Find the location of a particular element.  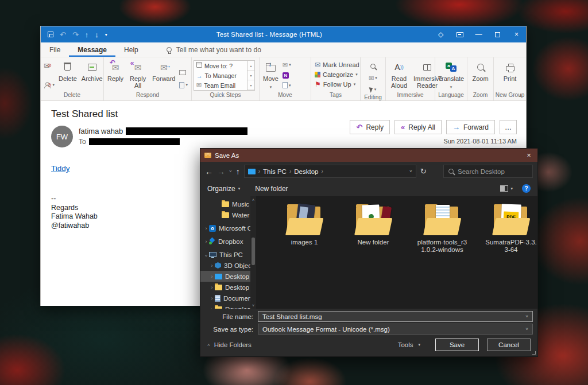

up-icon: ↑ is located at coordinates (238, 172).